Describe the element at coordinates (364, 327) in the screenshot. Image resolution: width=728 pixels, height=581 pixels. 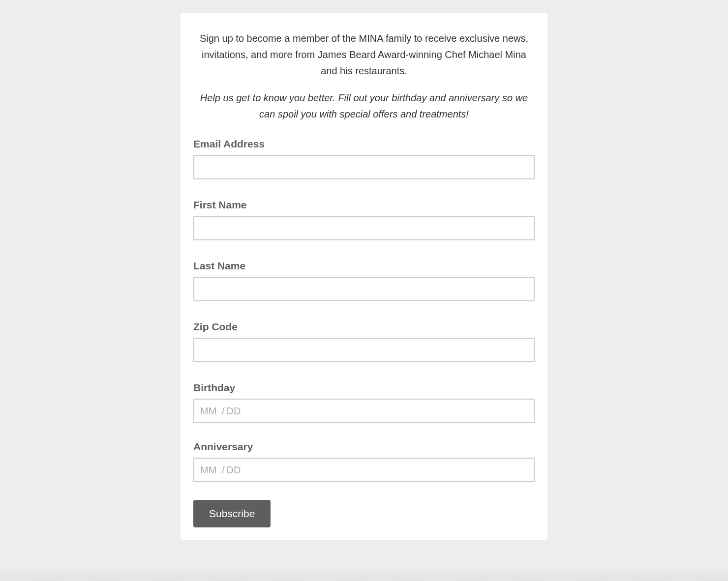
I see `zip-code-label: Zip Code` at that location.